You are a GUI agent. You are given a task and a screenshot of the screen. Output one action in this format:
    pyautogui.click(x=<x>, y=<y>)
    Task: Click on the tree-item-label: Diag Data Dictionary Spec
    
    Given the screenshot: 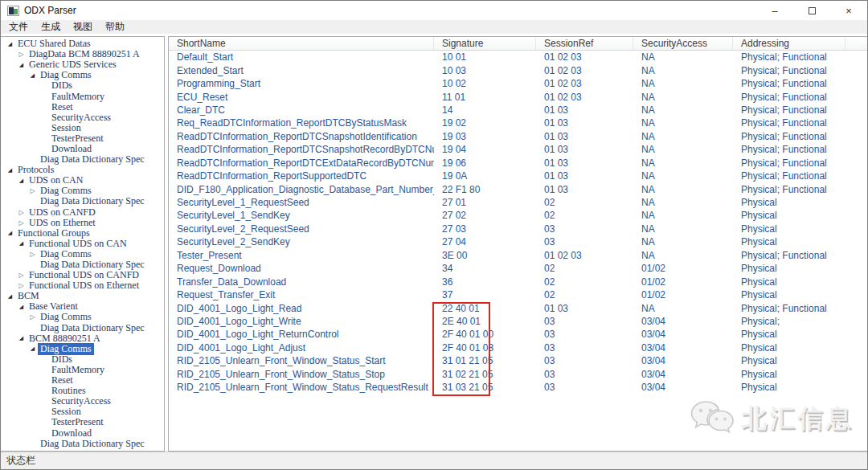 What is the action you would take?
    pyautogui.click(x=92, y=443)
    